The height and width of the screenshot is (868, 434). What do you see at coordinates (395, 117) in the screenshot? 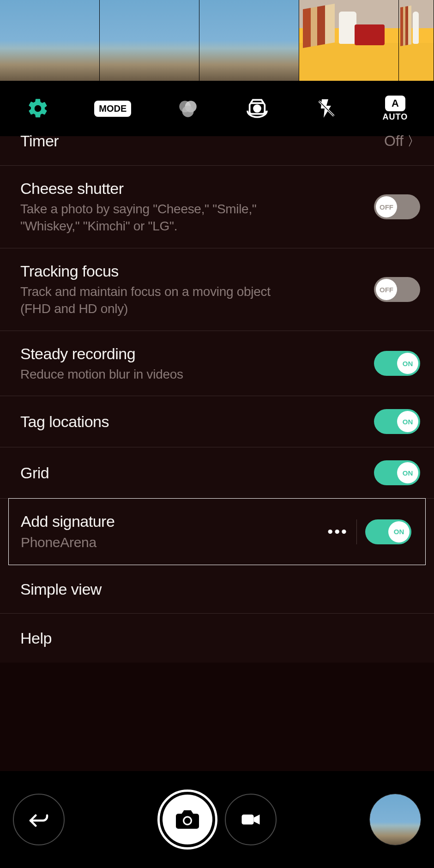
I see `auto-label: AUTO` at bounding box center [395, 117].